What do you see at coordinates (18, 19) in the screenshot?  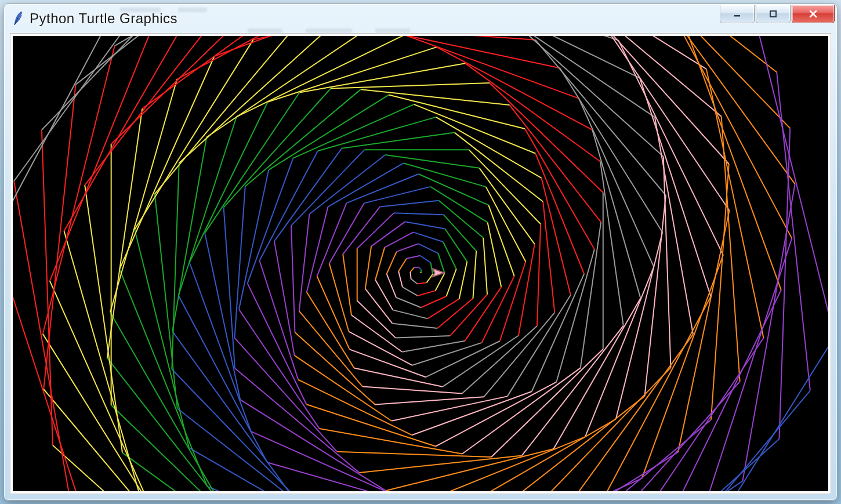 I see `feather-icon` at bounding box center [18, 19].